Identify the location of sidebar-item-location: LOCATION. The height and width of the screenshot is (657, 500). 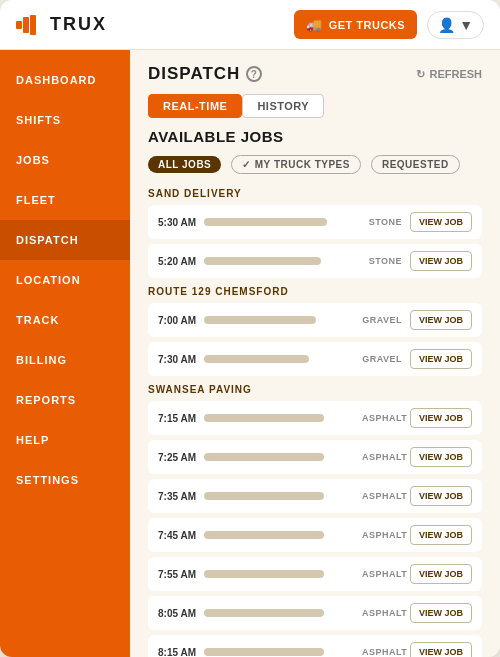
(65, 280).